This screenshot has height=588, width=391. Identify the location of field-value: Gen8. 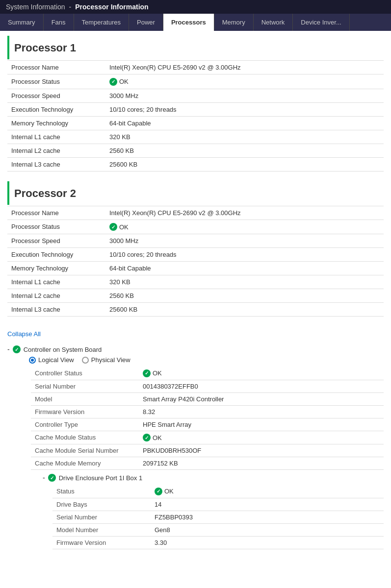
(267, 530).